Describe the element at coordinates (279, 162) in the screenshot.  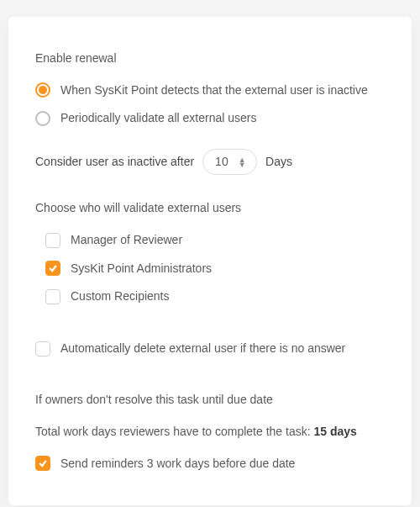
I see `inactive-after-suffix: Days` at that location.